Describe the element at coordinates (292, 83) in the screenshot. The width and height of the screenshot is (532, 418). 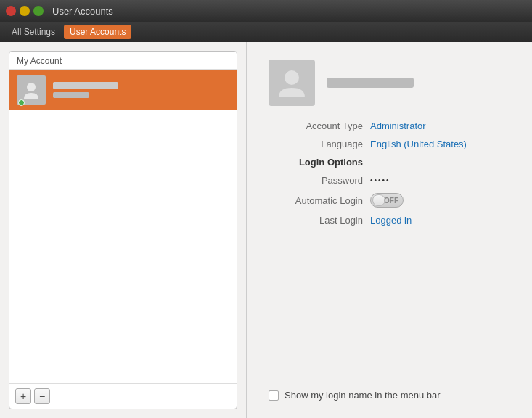
I see `big-user-icon` at that location.